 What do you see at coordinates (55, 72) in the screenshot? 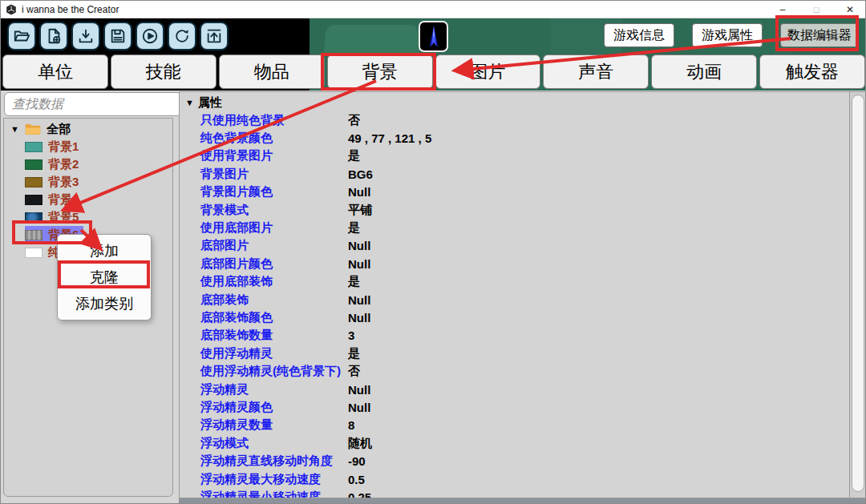
I see `tab-unit: 单位` at bounding box center [55, 72].